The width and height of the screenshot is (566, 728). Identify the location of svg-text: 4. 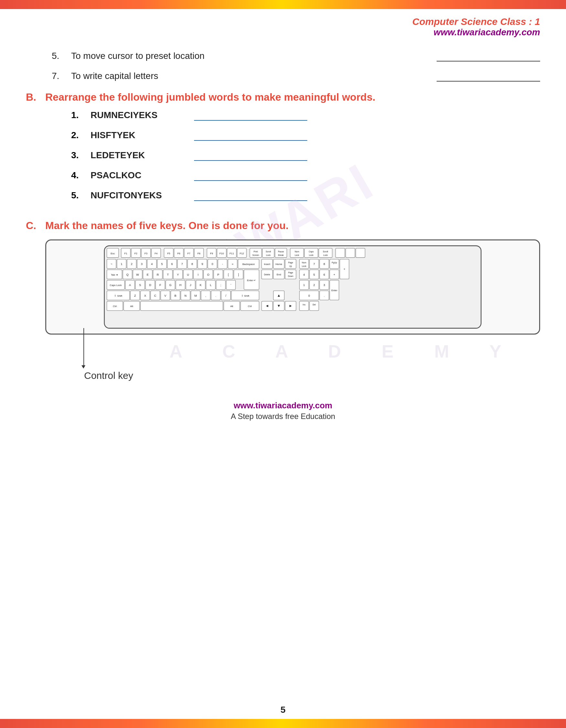
(304, 275).